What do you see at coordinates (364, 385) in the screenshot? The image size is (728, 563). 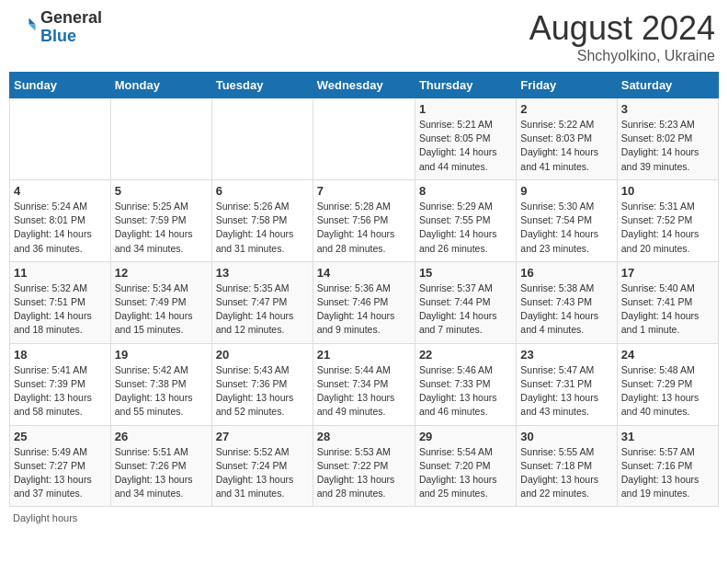 I see `calendar-week-row: 18Sunrise: 5:41 AM Sunset: 7:39 PM Dayli…` at bounding box center [364, 385].